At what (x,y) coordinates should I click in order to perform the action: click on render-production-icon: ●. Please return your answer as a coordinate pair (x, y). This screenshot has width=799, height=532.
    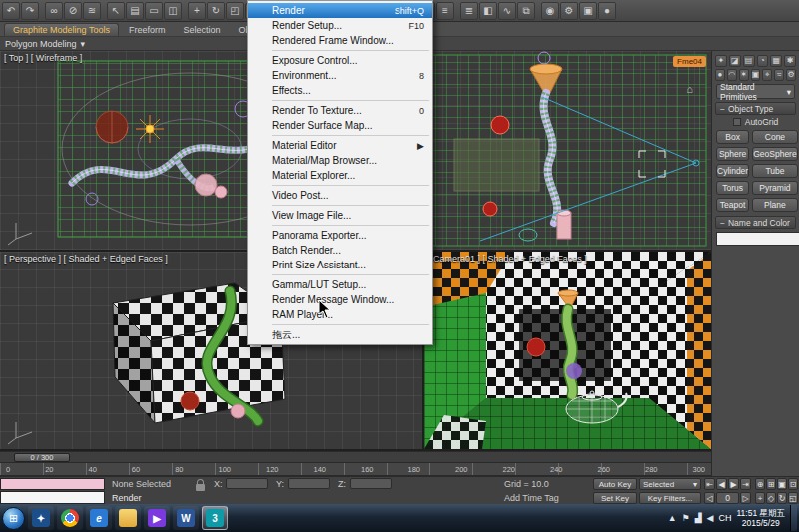
    Looking at the image, I should click on (607, 11).